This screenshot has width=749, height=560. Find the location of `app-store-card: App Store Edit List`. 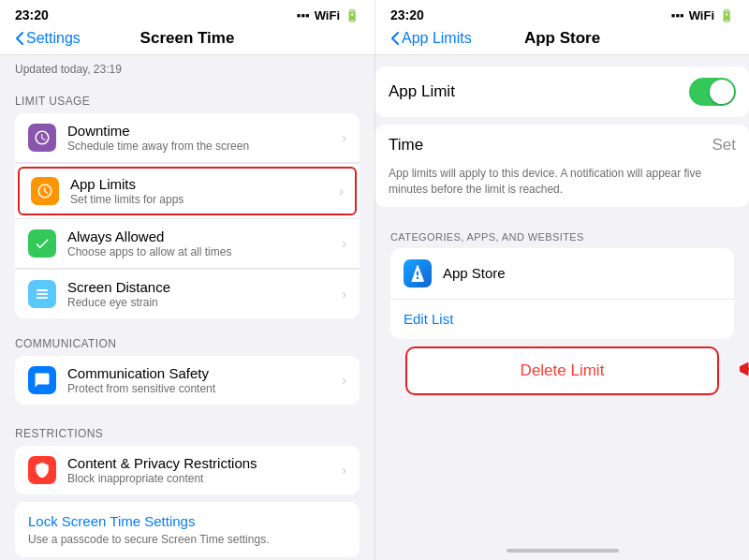

app-store-card: App Store Edit List is located at coordinates (562, 294).